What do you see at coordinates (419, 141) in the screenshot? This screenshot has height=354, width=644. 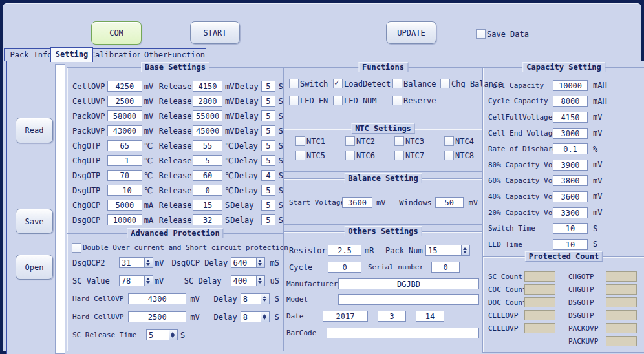 I see `ntc-checkbox: NTC3` at bounding box center [419, 141].